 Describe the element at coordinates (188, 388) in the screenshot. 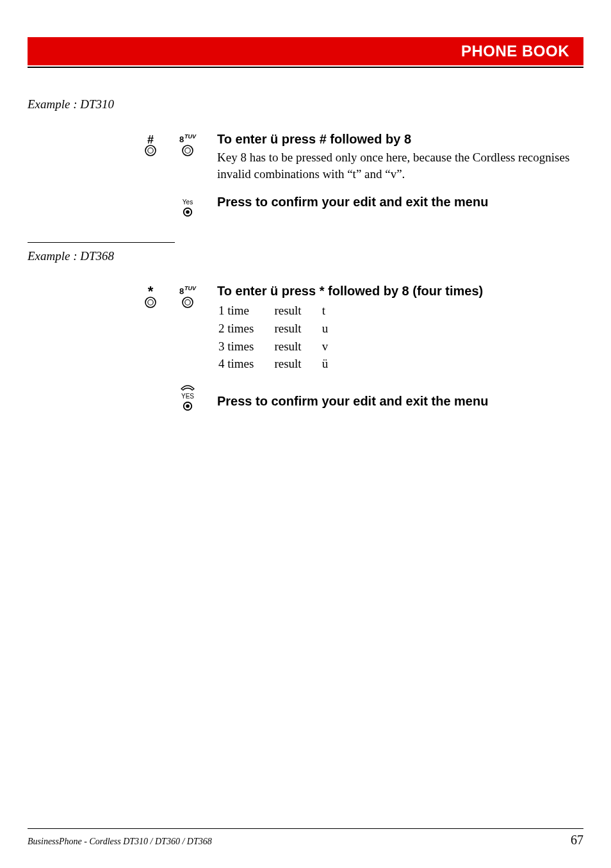

I see `phone-icon` at that location.